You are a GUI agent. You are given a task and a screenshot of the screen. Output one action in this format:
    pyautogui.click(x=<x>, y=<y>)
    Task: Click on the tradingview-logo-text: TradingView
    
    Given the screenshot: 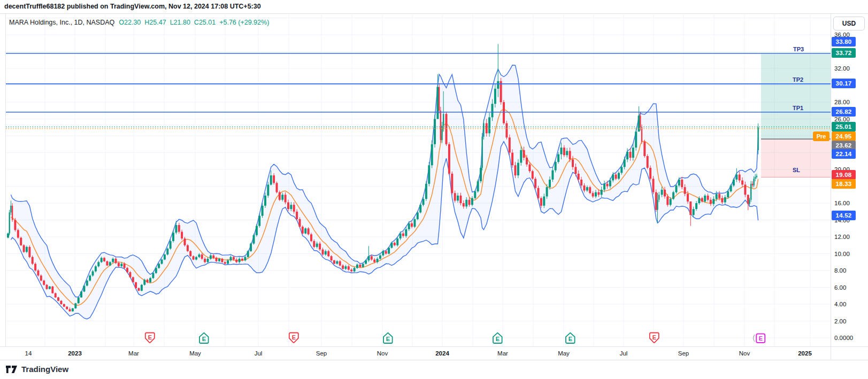 What is the action you would take?
    pyautogui.click(x=45, y=369)
    